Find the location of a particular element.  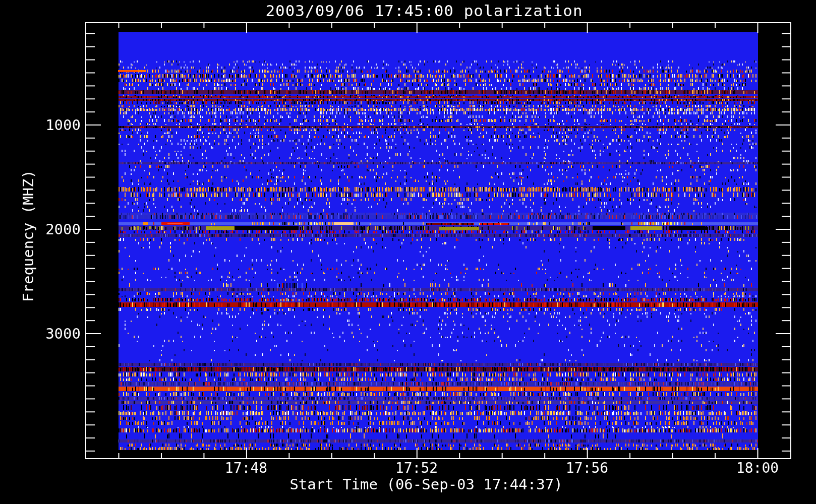

x-tick-label-1748: 17:48 is located at coordinates (246, 468).